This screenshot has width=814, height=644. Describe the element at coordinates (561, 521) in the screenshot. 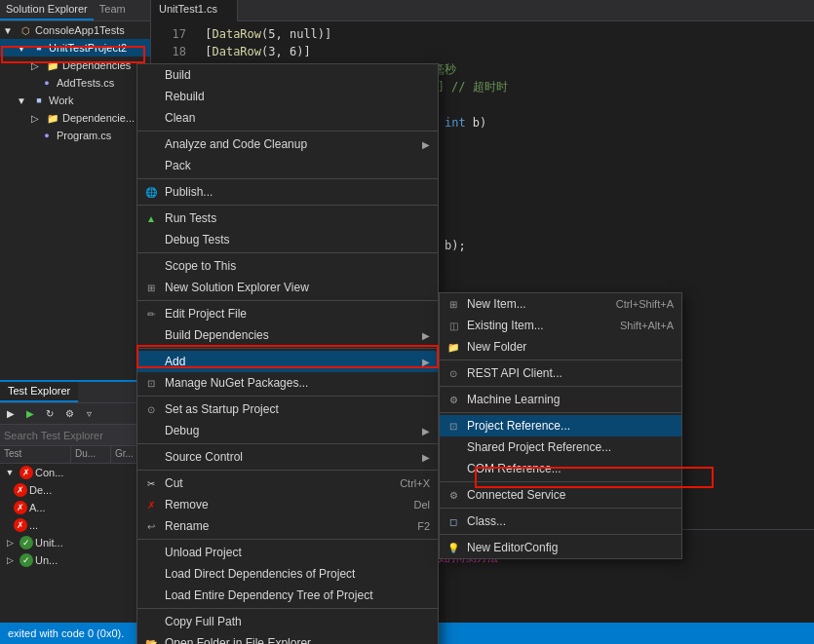

I see `sm-class: ◻ Class...` at that location.